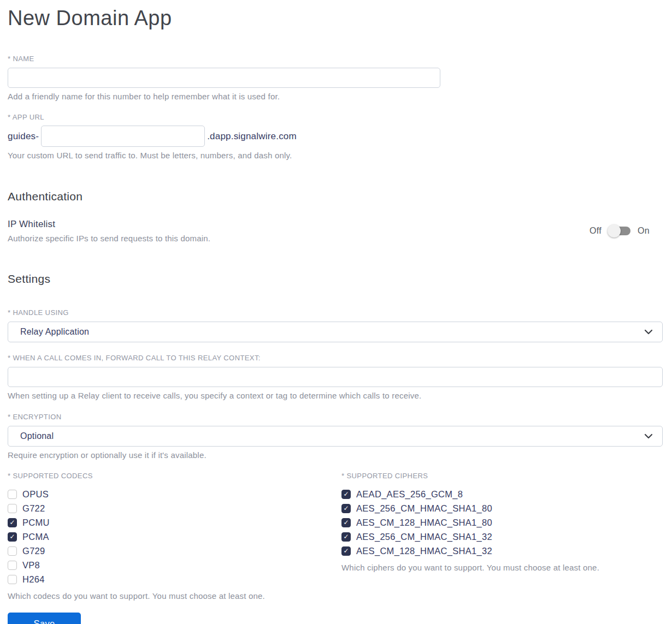 The width and height of the screenshot is (672, 624). I want to click on cipher-label: AES_CM_128_HMAC_SHA1_80, so click(424, 523).